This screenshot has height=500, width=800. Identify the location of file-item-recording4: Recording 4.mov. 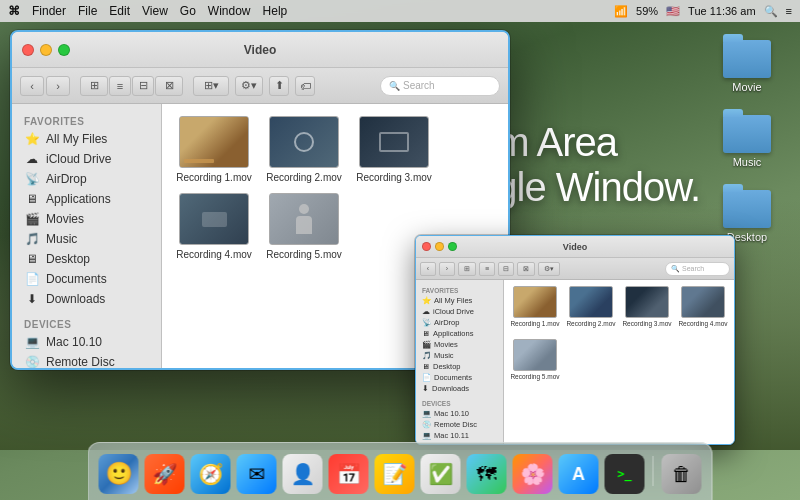
(214, 226).